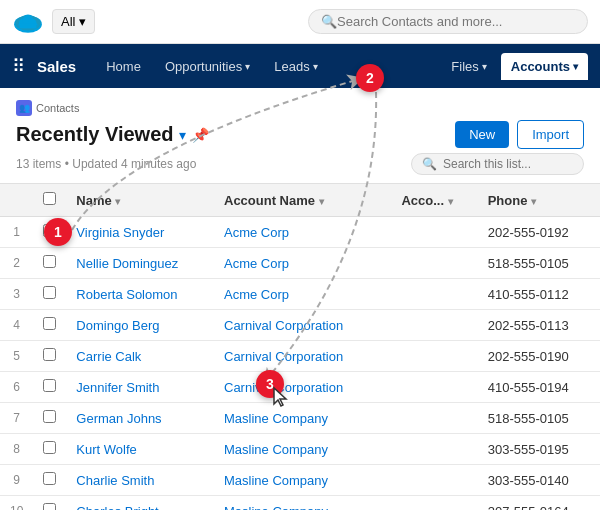 Image resolution: width=600 pixels, height=510 pixels. I want to click on table-row: 5 Carrie Calk Carnival Corporation 202-5…, so click(300, 356).